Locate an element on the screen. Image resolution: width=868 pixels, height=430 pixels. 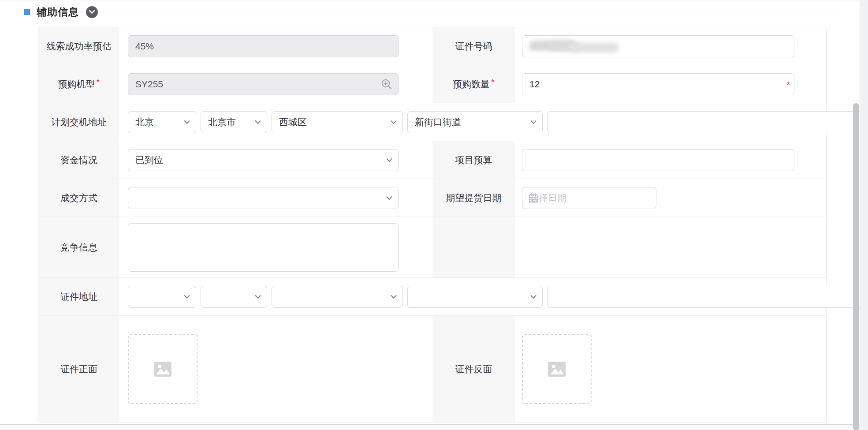
delivery-address-detail-input is located at coordinates (708, 122).